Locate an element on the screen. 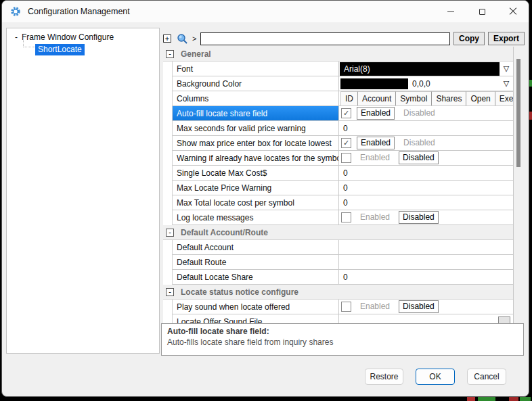 This screenshot has width=532, height=401. restore-button: Restore is located at coordinates (384, 377).